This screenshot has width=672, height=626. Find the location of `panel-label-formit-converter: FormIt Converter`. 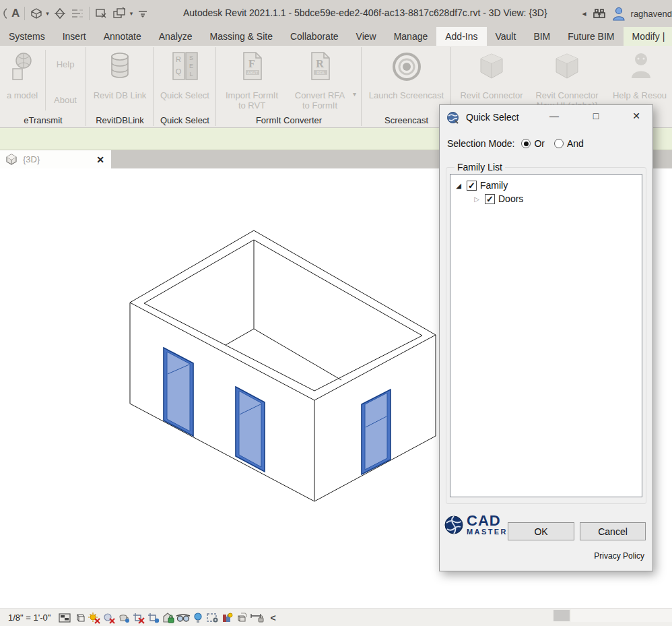

panel-label-formit-converter: FormIt Converter is located at coordinates (289, 120).